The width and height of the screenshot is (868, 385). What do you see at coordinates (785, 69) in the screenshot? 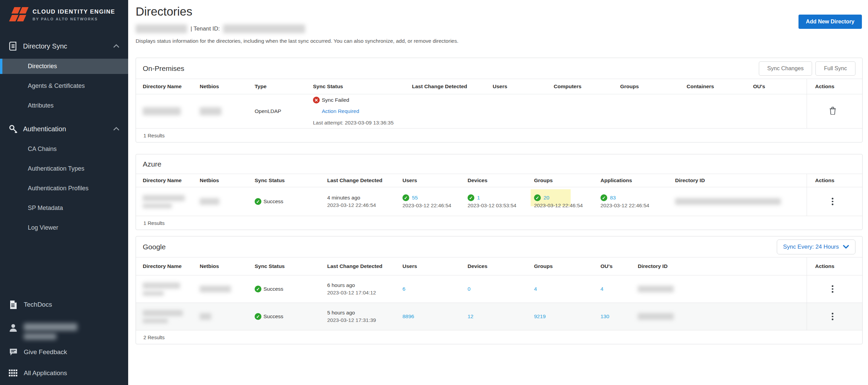
I see `sync-changes-button: Sync Changes` at bounding box center [785, 69].